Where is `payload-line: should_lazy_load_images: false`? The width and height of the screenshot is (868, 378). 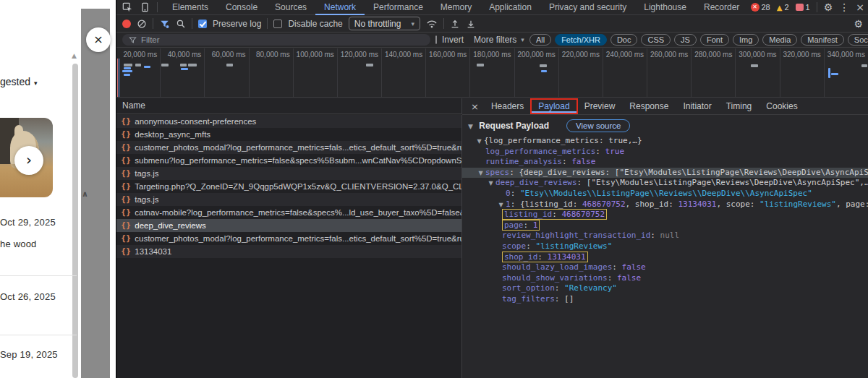 payload-line: should_lazy_load_images: false is located at coordinates (665, 267).